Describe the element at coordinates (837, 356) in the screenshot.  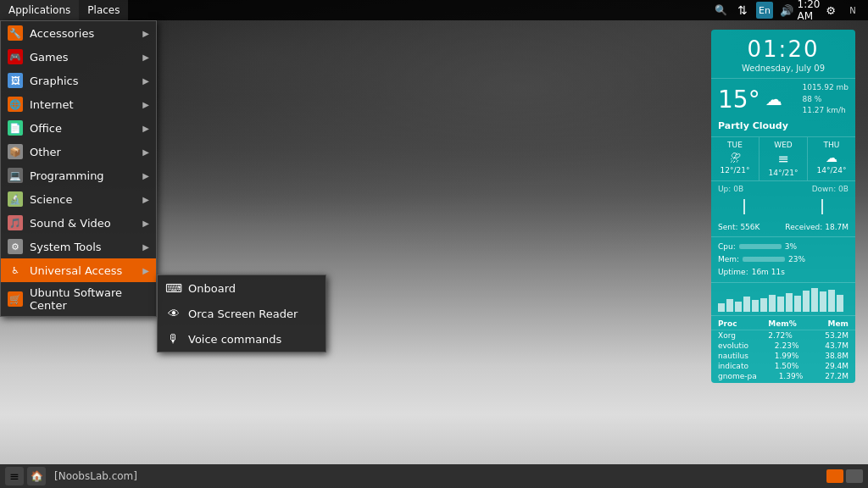
I see `proc-nautilus-mem: 38.8M` at that location.